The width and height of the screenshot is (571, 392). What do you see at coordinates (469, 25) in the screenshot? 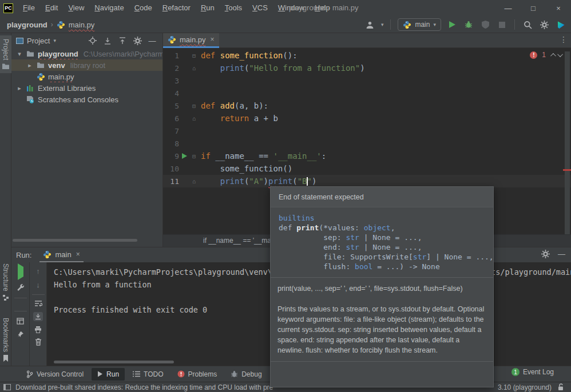
I see `debug-button` at bounding box center [469, 25].